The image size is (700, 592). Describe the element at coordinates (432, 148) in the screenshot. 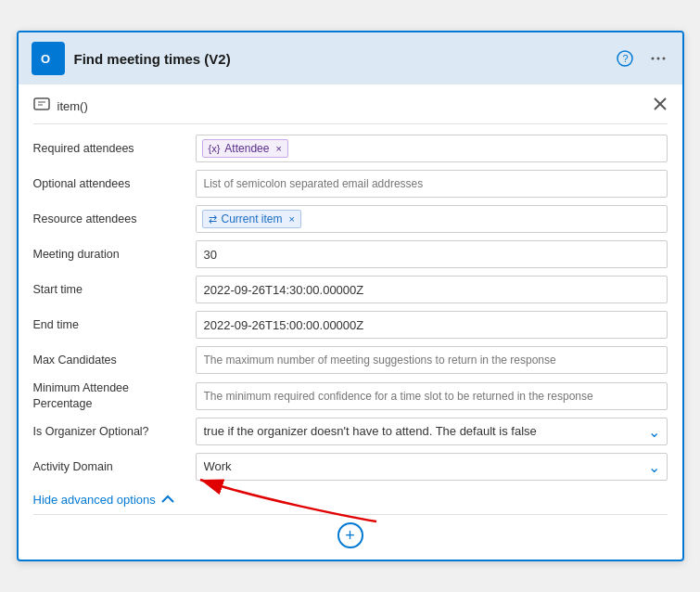

I see `required-attendees-input: {x} Attendee ×` at that location.